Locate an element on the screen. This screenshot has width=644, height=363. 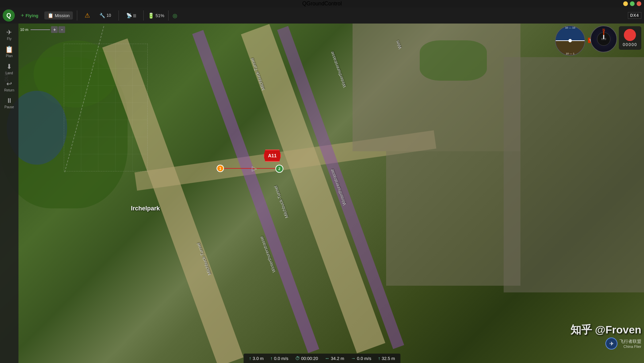
app-logo: Q is located at coordinates (9, 15).